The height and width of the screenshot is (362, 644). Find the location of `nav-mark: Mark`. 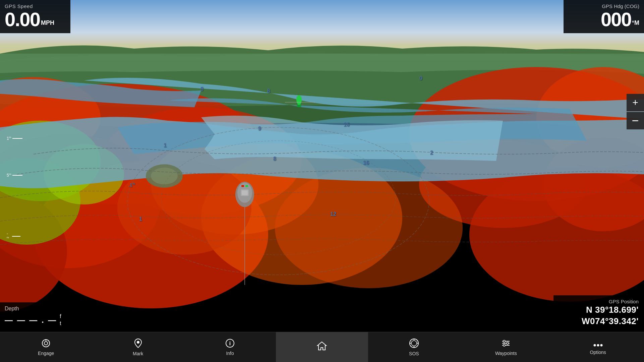

nav-mark: Mark is located at coordinates (138, 347).